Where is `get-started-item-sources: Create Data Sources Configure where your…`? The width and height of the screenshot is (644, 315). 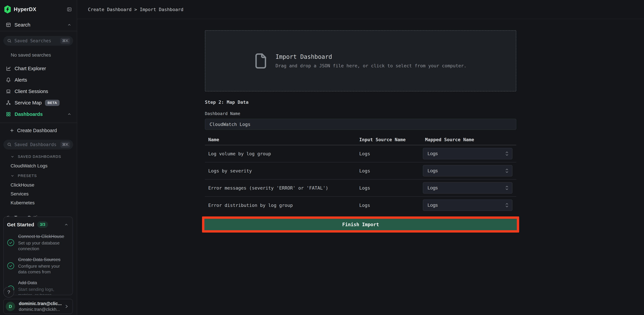
get-started-item-sources: Create Data Sources Configure where your… is located at coordinates (38, 266).